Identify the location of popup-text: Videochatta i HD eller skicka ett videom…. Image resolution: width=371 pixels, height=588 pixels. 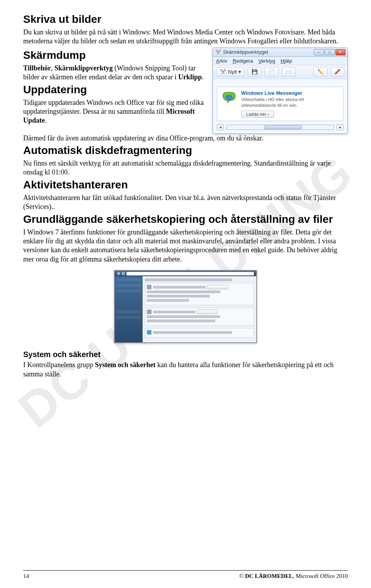
(291, 103).